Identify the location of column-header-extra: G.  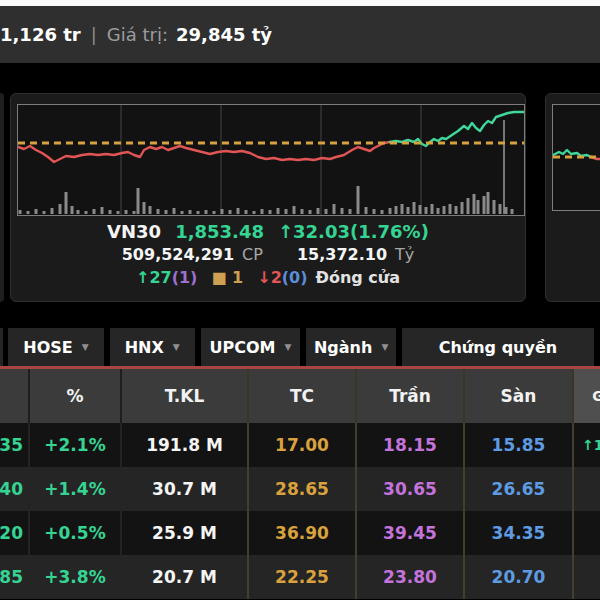
(586, 396).